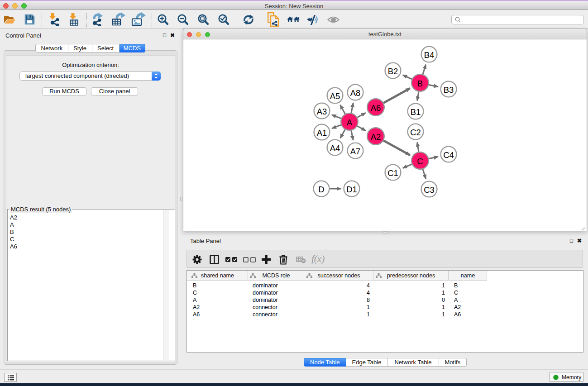  I want to click on svg-text: B3, so click(449, 90).